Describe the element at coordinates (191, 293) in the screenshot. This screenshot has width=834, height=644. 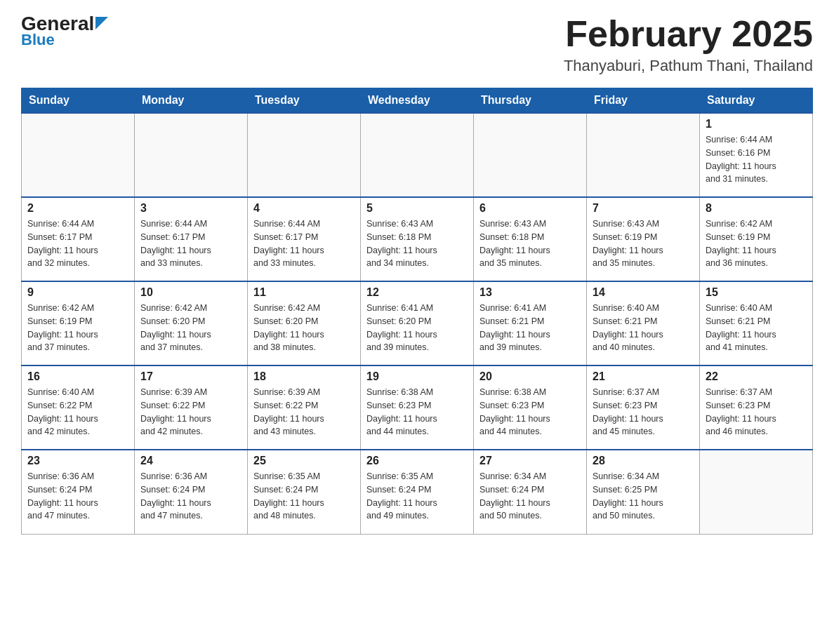
I see `day-number: 10` at that location.